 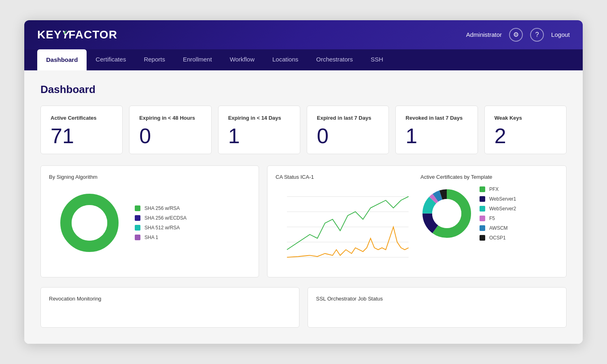 What do you see at coordinates (170, 130) in the screenshot?
I see `stat-card-expiring48: Expiring in < 48 Hours 0` at bounding box center [170, 130].